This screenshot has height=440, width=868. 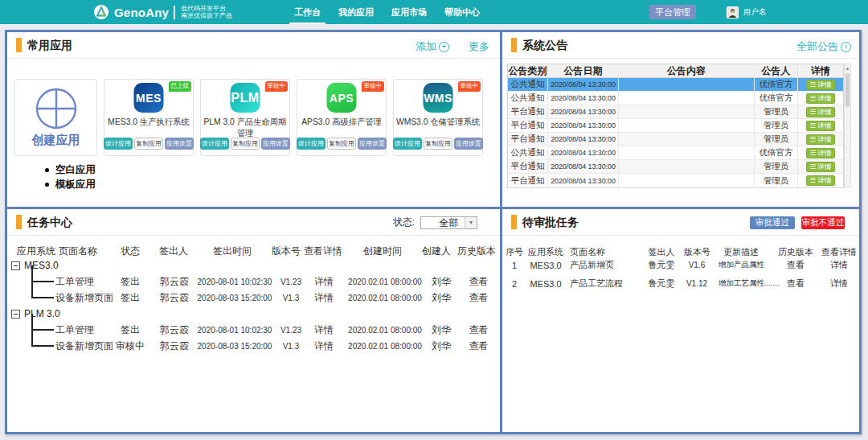 I want to click on create-app-card: 创建应用, so click(x=56, y=117).